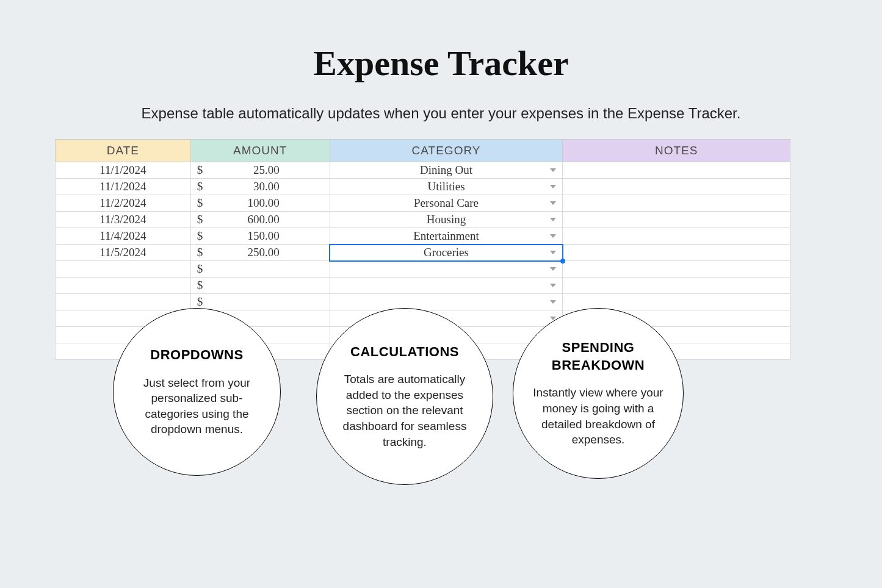  I want to click on table-row: 11/4/2024$150.00Entertainment, so click(423, 237).